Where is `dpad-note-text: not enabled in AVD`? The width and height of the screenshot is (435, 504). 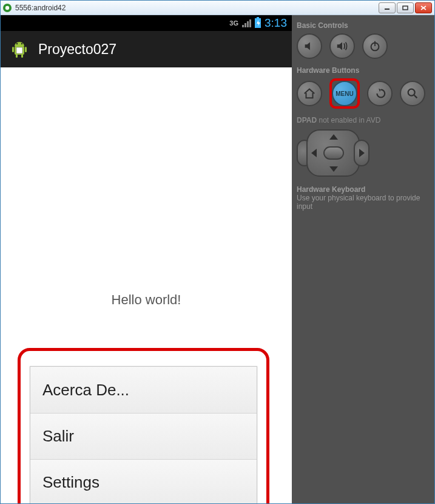 dpad-note-text: not enabled in AVD is located at coordinates (349, 120).